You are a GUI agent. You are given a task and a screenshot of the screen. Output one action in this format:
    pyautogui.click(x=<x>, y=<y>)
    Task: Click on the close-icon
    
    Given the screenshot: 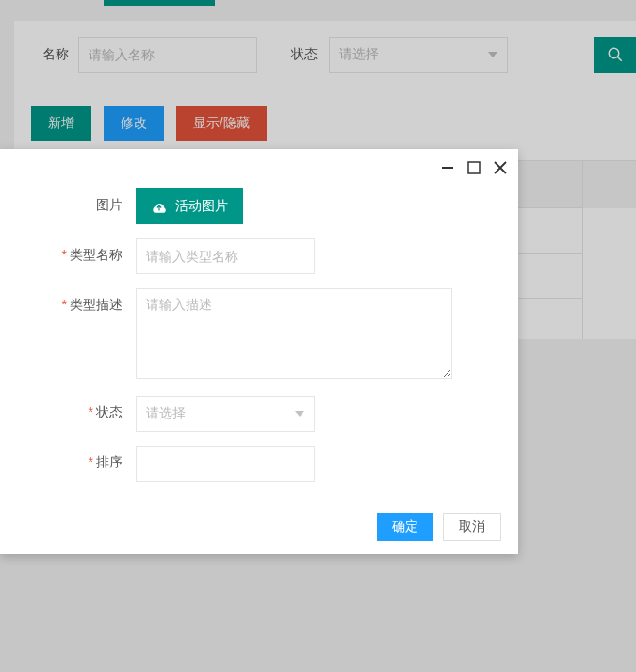 What is the action you would take?
    pyautogui.click(x=500, y=170)
    